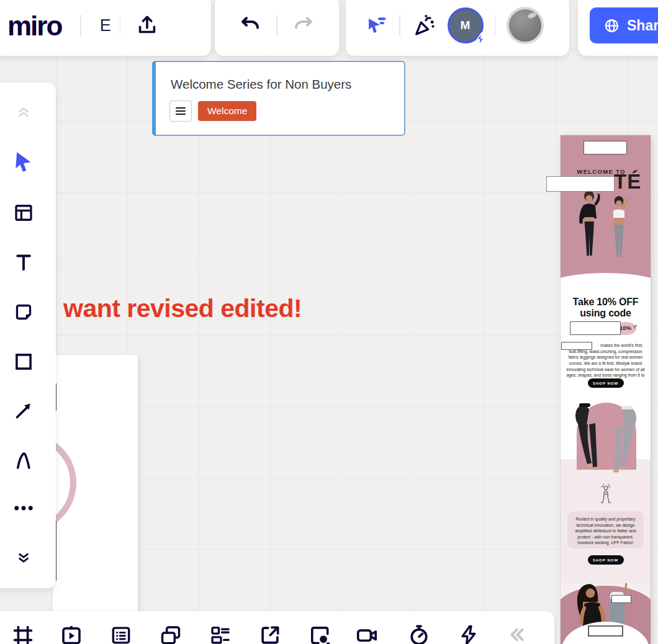  Describe the element at coordinates (121, 634) in the screenshot. I see `notes-list-icon` at that location.